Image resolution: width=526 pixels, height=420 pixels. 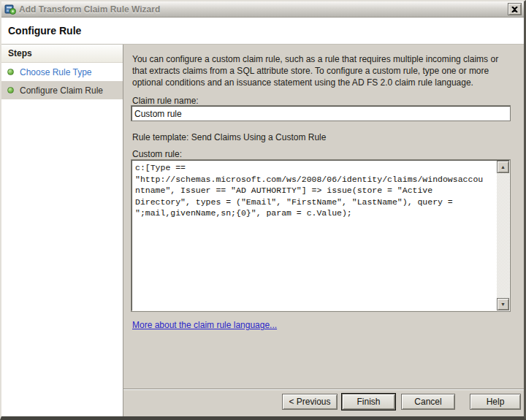 I want to click on page-header: Configure Rule, so click(x=263, y=31).